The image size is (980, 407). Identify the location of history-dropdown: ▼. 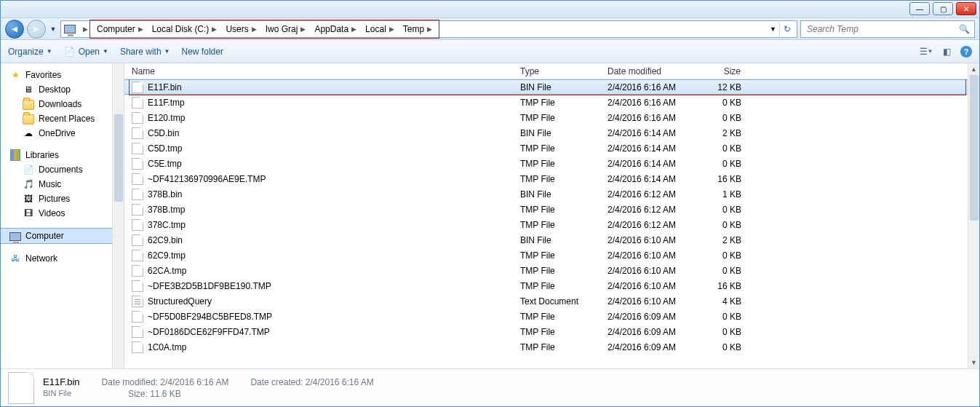
(53, 29).